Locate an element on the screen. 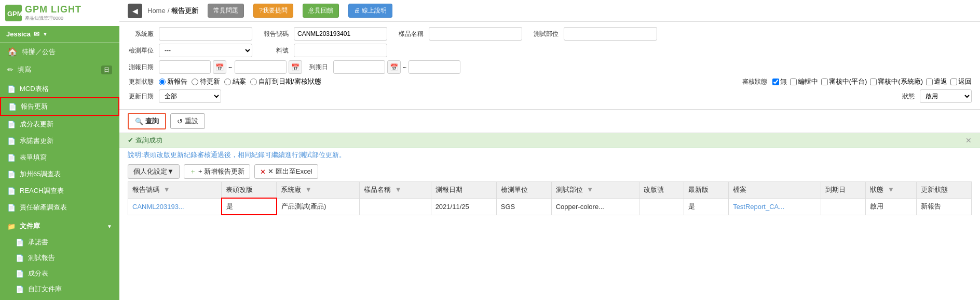  col-system-factory: 系統廠 ▼ is located at coordinates (318, 190).